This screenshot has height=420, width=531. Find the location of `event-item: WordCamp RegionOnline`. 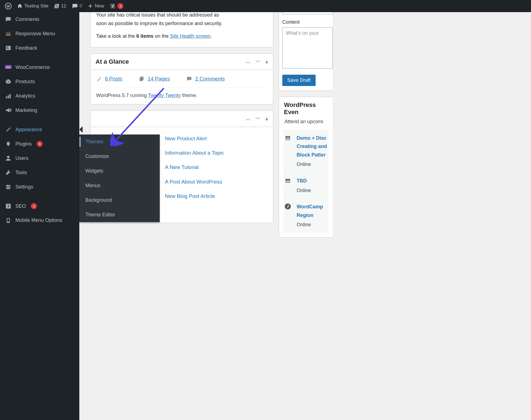

event-item: WordCamp RegionOnline is located at coordinates (306, 216).